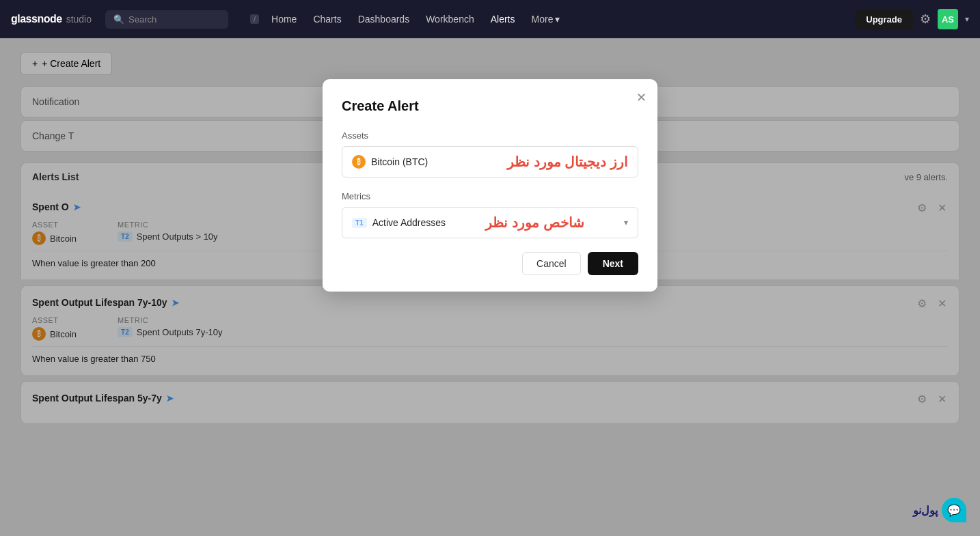 The width and height of the screenshot is (980, 536). I want to click on watermark-icon: 💬, so click(954, 510).